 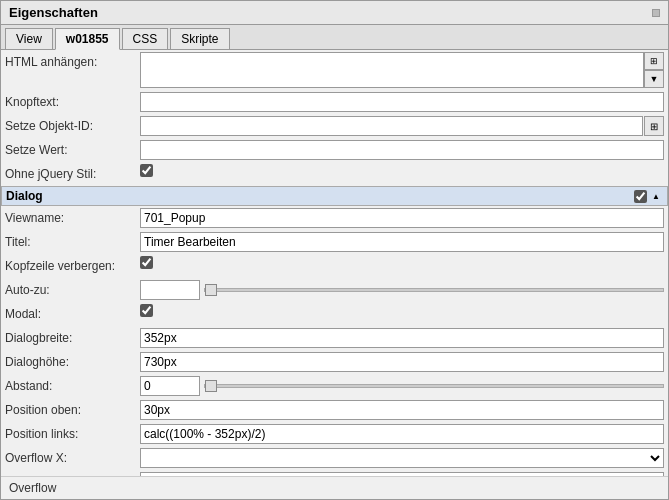 I want to click on dialog-section-header: Dialog ▲, so click(x=334, y=196).